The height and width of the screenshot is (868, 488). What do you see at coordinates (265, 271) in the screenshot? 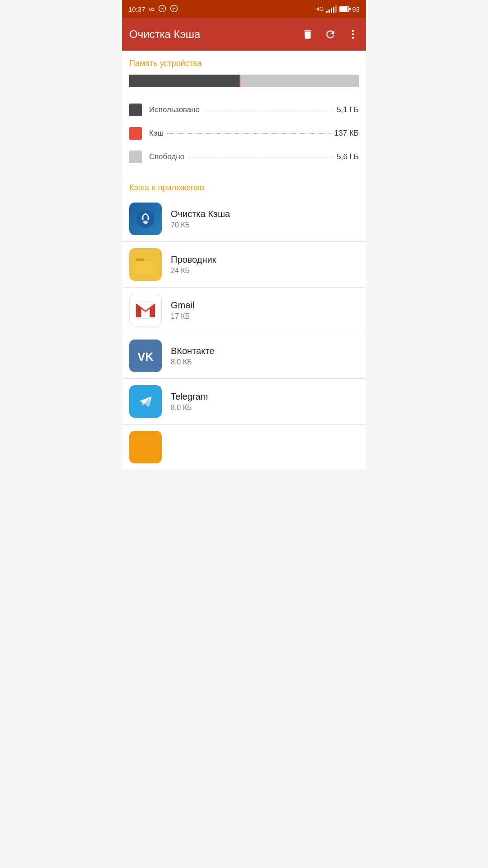
I see `app-size-explorer: 24 КБ` at bounding box center [265, 271].